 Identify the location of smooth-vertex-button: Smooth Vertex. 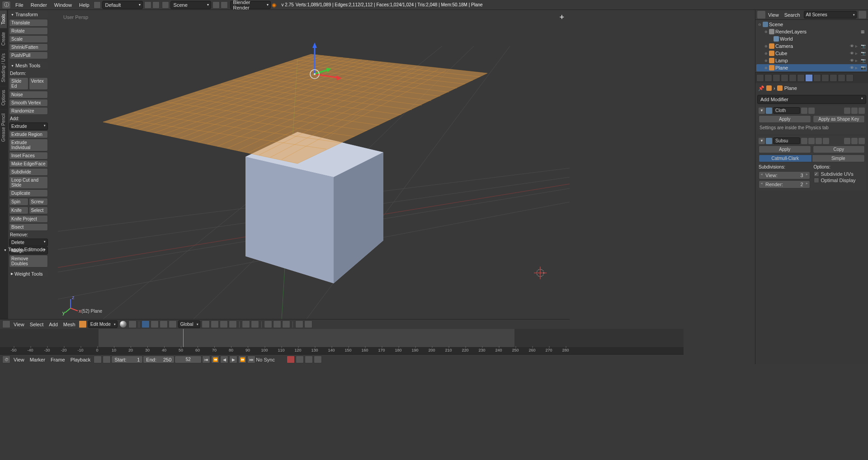
(28, 103).